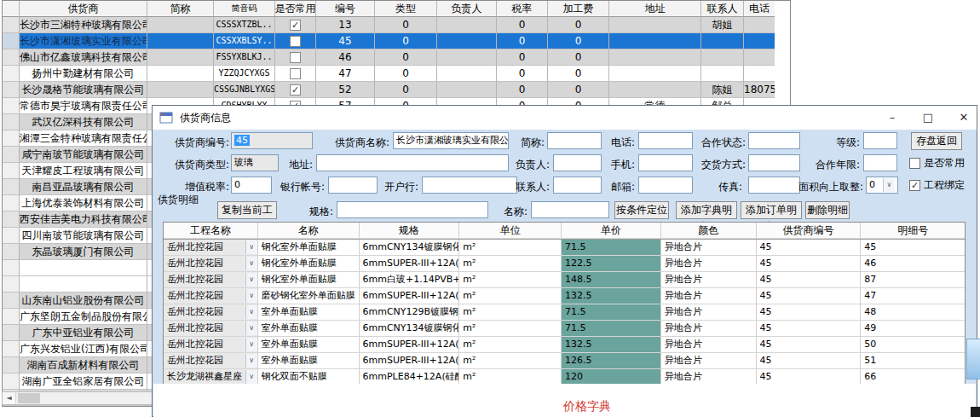  Describe the element at coordinates (181, 9) in the screenshot. I see `column-header: 简称` at that location.